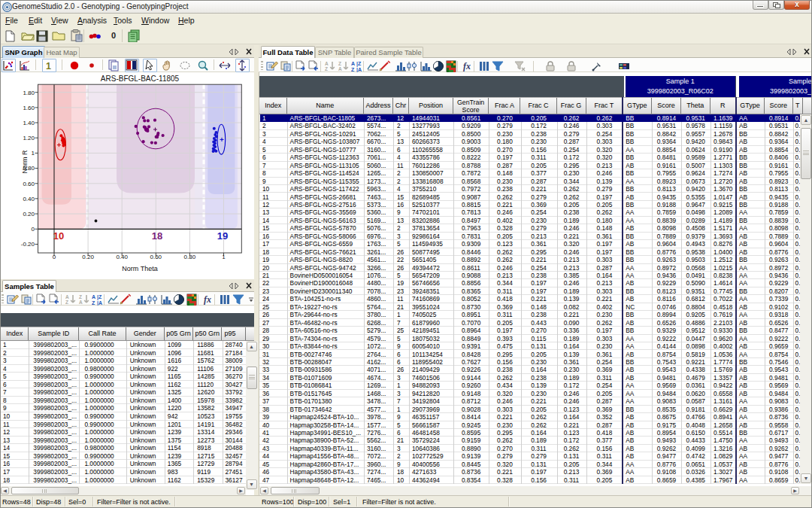 The height and width of the screenshot is (508, 812). What do you see at coordinates (25, 161) in the screenshot?
I see `svg-text: Norm R` at bounding box center [25, 161].